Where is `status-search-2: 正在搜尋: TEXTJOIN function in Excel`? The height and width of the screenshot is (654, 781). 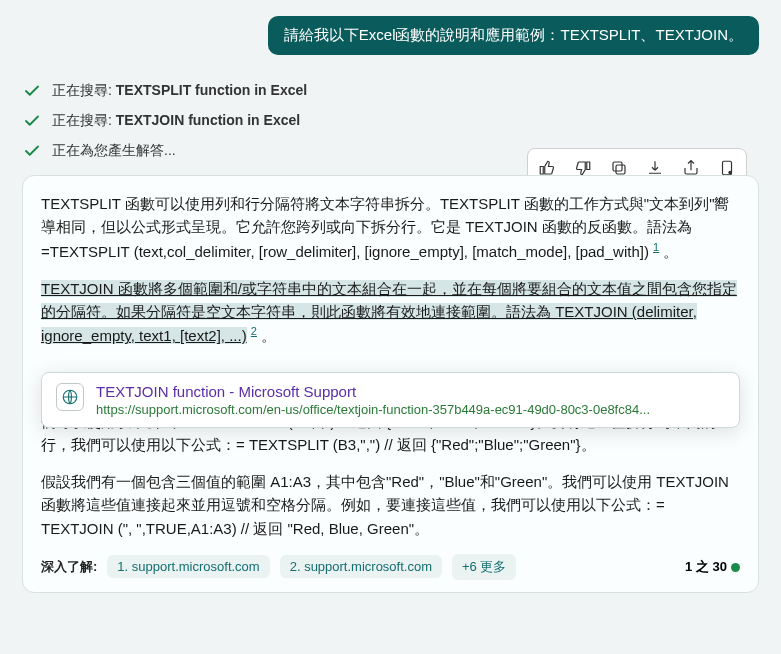 status-search-2: 正在搜尋: TEXTJOIN function in Excel is located at coordinates (390, 121).